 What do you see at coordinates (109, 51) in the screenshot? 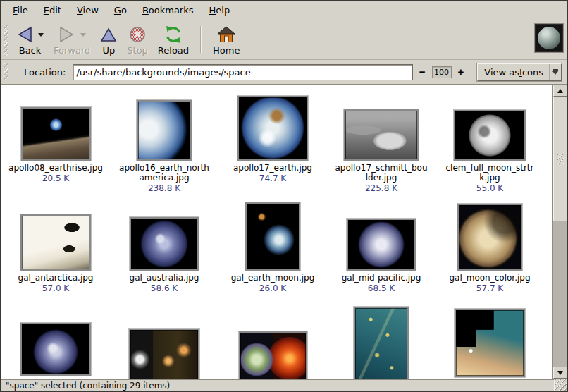
I see `up-label: Up` at bounding box center [109, 51].